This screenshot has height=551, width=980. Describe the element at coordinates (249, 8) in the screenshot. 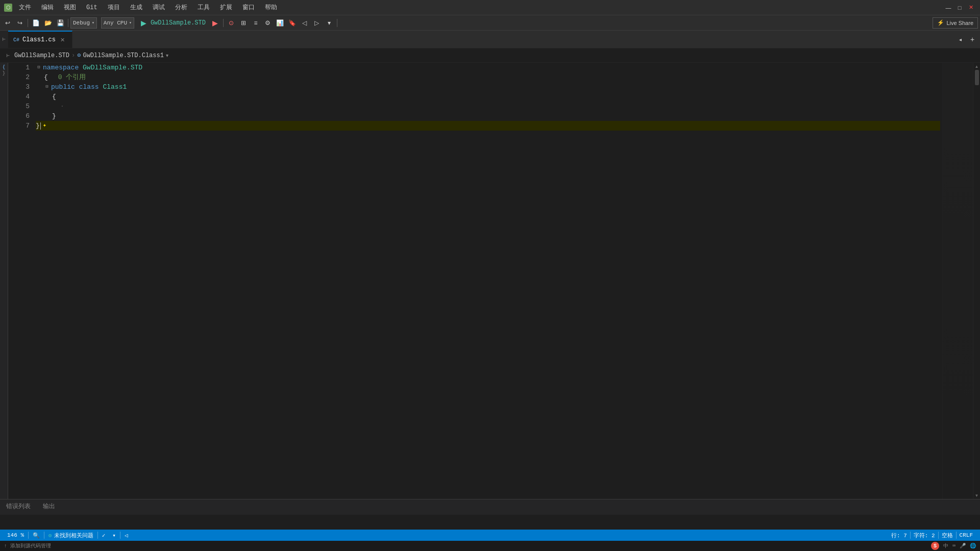

I see `menu-window: 窗口` at that location.